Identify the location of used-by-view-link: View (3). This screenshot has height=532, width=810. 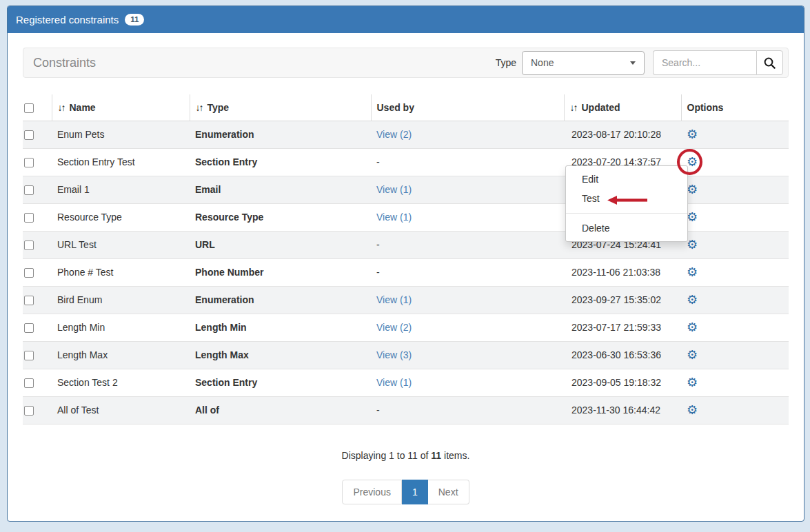
(394, 355).